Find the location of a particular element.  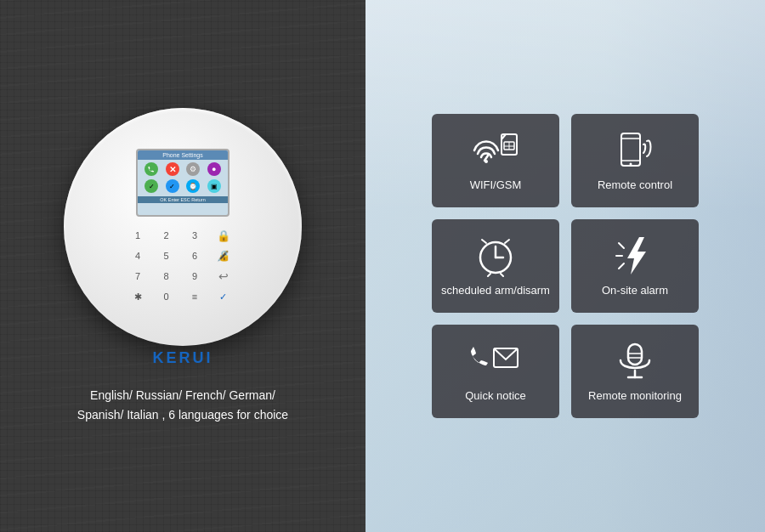

onsite-alarm-icon-wrap is located at coordinates (636, 256).